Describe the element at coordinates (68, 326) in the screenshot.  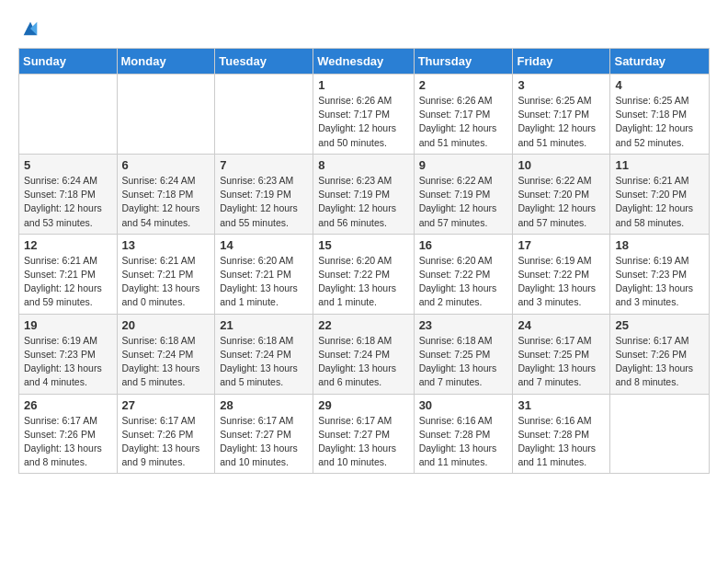
I see `day-number: 19` at that location.